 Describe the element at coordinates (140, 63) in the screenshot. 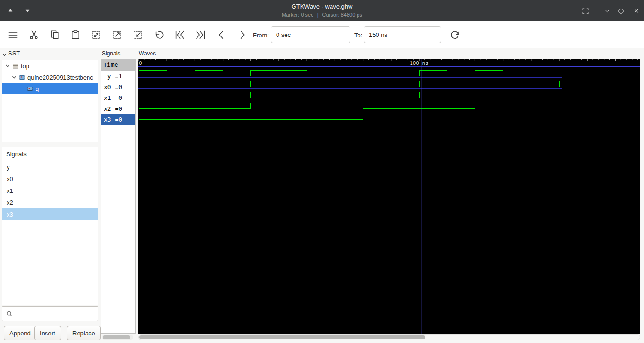

I see `svg-text: 0` at that location.